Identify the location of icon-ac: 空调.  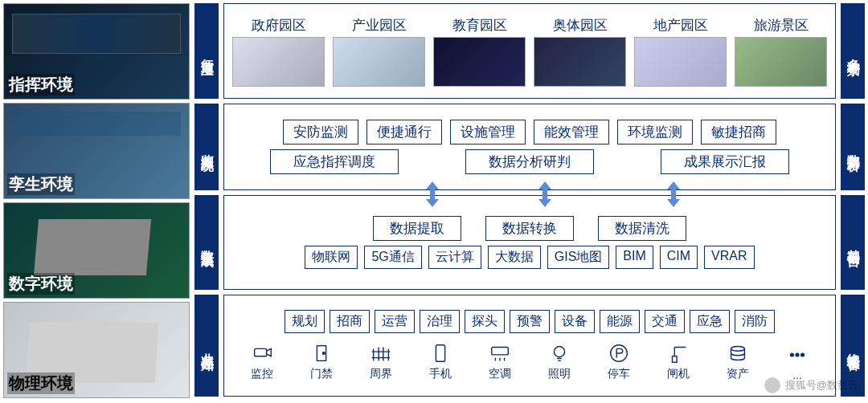
(500, 361).